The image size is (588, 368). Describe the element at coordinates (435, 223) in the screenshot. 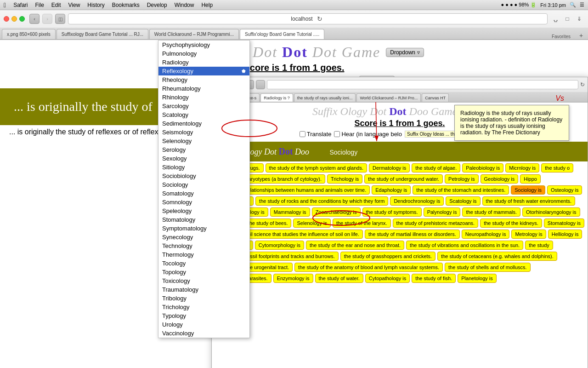

I see `quiz-btn-35: the study of prehistoric metazoans.` at that location.